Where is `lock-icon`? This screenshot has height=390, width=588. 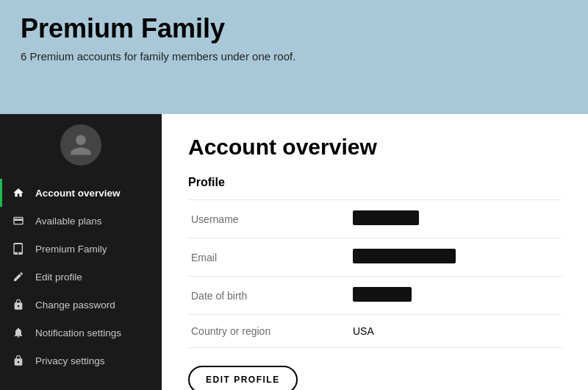
lock-icon is located at coordinates (18, 305).